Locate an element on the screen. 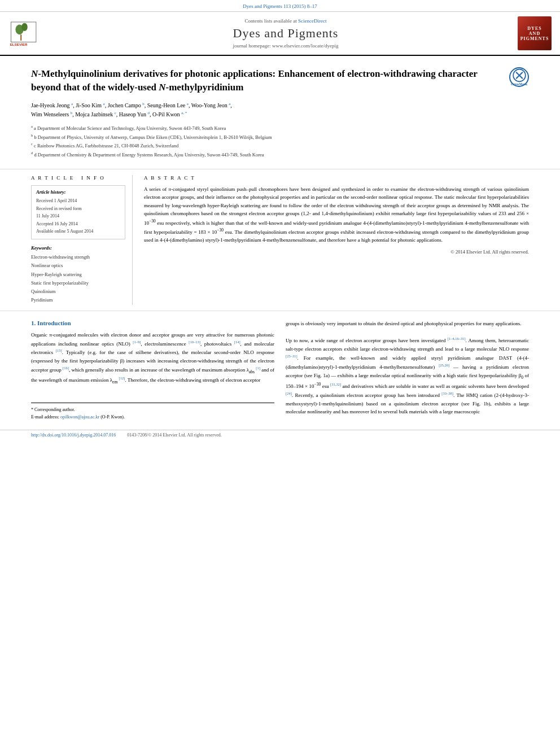  body-col-right: groups is obviously very important to ob… is located at coordinates (408, 370).